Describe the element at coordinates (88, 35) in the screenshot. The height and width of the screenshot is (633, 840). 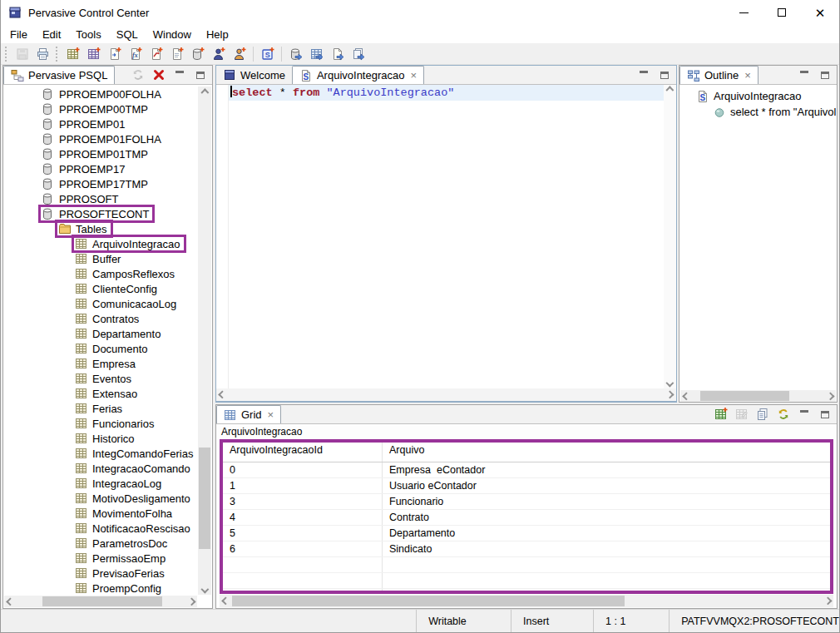
I see `menu-tools: Tools` at that location.